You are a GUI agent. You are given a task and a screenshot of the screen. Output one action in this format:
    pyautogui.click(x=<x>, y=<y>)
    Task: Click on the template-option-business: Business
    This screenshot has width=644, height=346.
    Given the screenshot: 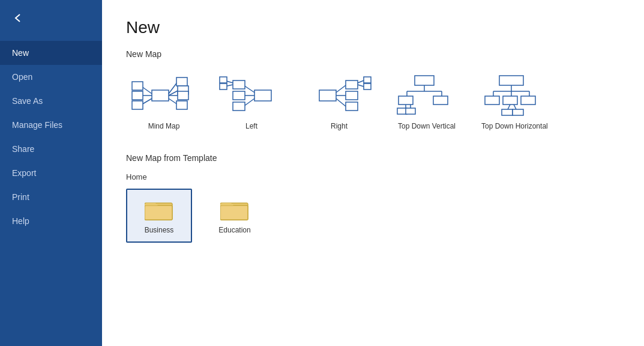 What is the action you would take?
    pyautogui.click(x=159, y=216)
    